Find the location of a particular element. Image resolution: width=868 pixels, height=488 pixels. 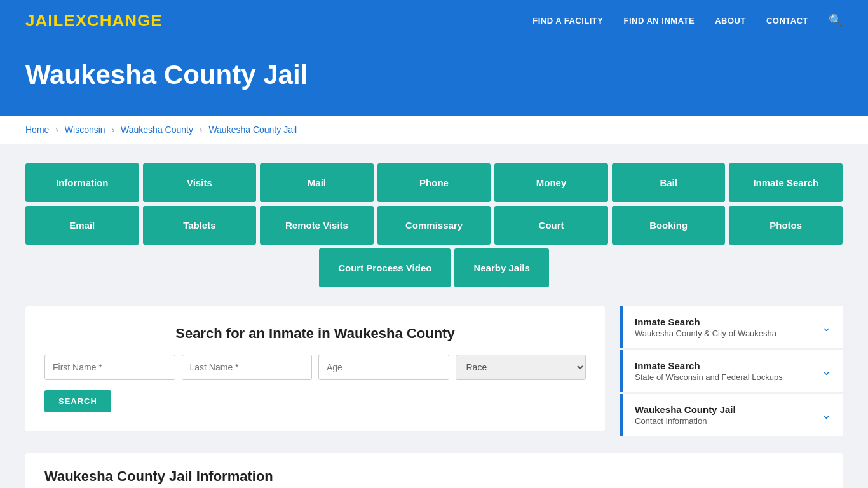

age-input is located at coordinates (384, 367).